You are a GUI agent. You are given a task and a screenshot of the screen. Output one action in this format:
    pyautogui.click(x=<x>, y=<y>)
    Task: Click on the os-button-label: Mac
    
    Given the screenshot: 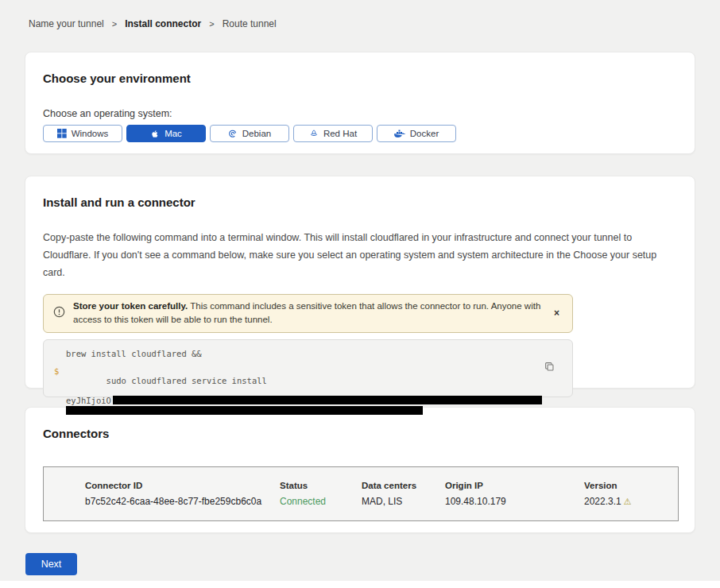 What is the action you would take?
    pyautogui.click(x=173, y=133)
    